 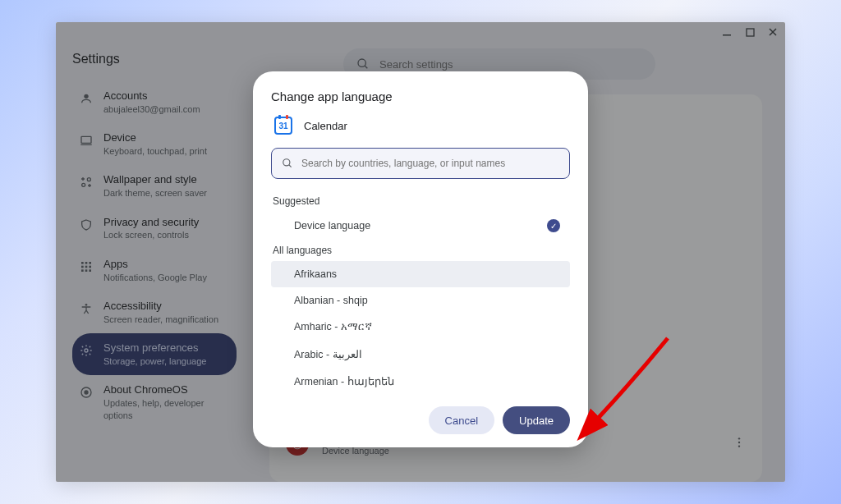 What do you see at coordinates (420, 381) in the screenshot?
I see `language-option: Armenian - հայերեն` at bounding box center [420, 381].